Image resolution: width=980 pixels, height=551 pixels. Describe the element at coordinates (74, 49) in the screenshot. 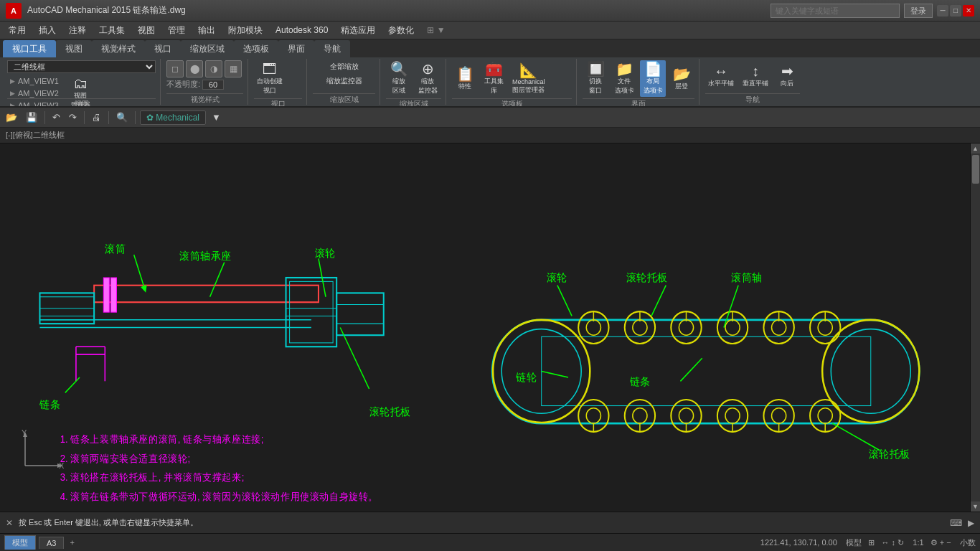

I see `tab-view: 视图` at that location.